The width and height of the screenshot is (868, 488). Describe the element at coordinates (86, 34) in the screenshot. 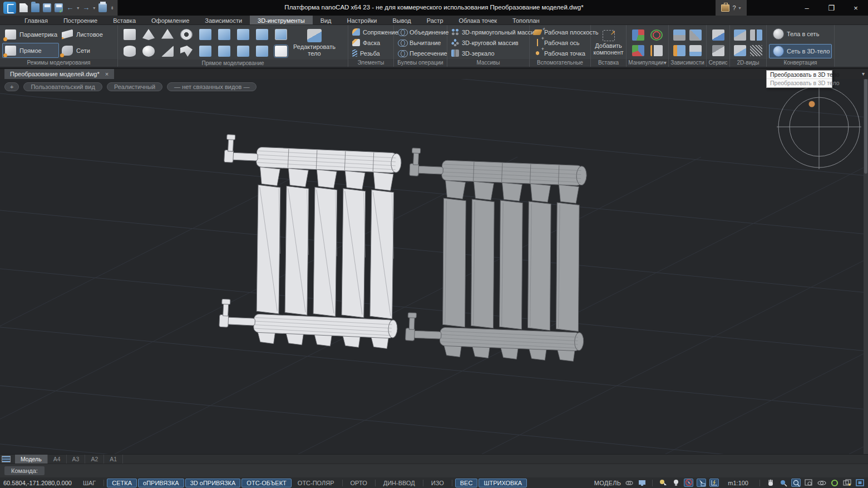

I see `sheet-metal-mode-button: Листовое` at that location.